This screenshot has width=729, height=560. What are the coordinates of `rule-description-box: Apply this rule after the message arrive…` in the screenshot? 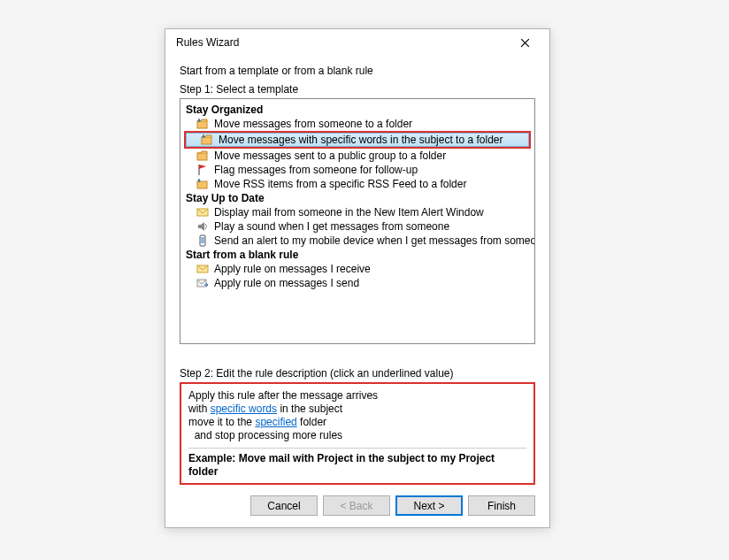 It's located at (357, 433).